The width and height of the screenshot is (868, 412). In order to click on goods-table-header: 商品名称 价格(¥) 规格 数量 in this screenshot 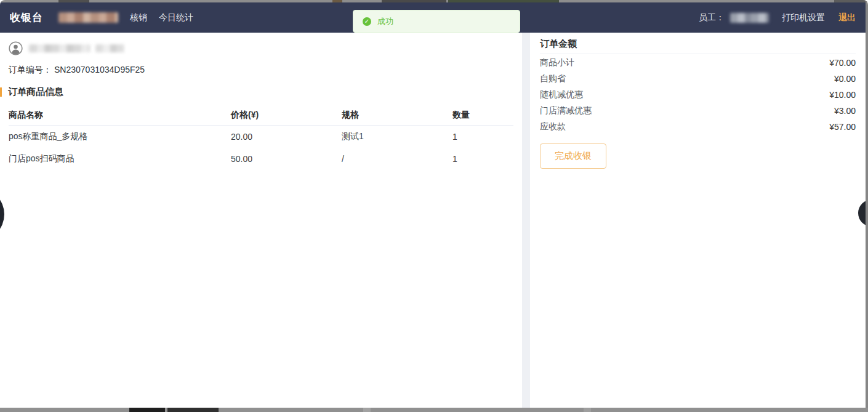, I will do `click(261, 116)`.